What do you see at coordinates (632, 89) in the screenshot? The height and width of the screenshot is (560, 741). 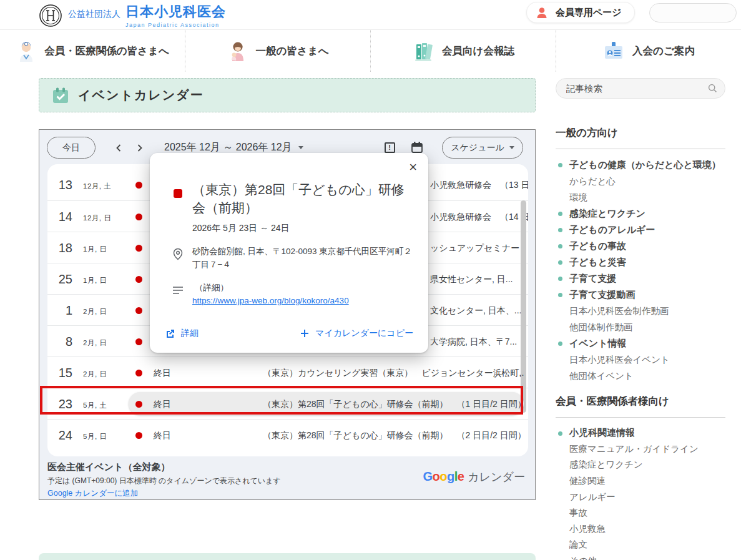 I see `article-search-input` at bounding box center [632, 89].